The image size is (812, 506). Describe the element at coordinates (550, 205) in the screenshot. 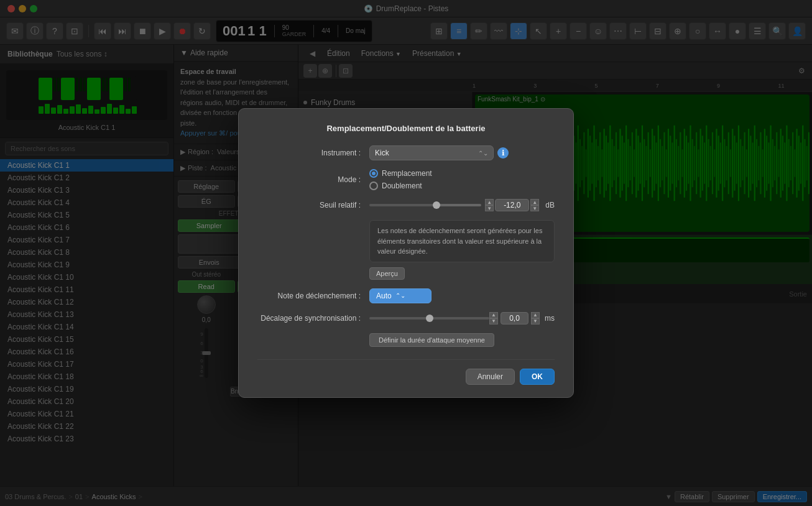

I see `threshold-unit: dB` at that location.